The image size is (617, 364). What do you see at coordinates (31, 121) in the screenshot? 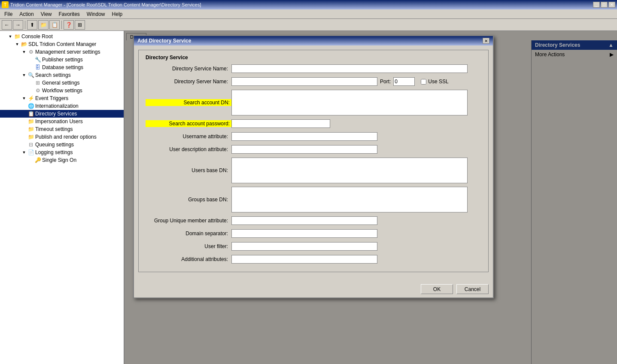
I see `impersonation-icon: 📁` at bounding box center [31, 121].